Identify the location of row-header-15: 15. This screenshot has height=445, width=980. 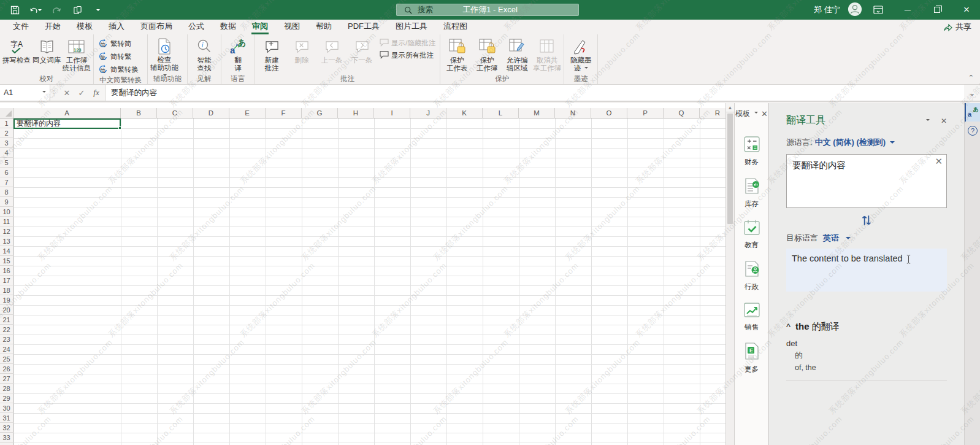
(7, 261).